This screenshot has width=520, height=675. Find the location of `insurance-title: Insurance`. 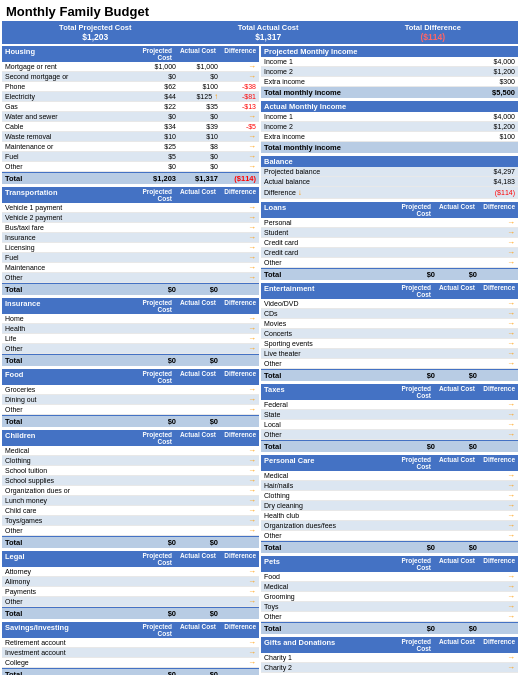

insurance-title: Insurance is located at coordinates (22, 306).